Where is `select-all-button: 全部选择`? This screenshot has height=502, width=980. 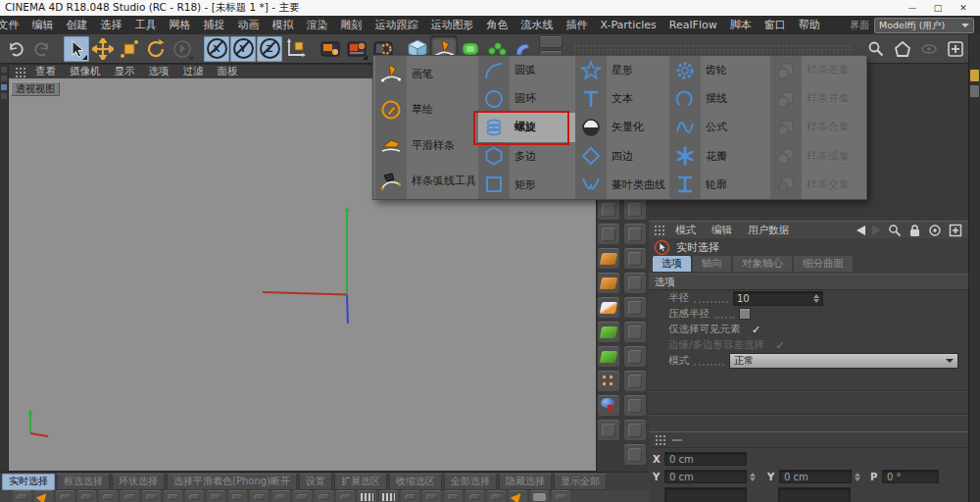
select-all-button: 全部选择 is located at coordinates (470, 482).